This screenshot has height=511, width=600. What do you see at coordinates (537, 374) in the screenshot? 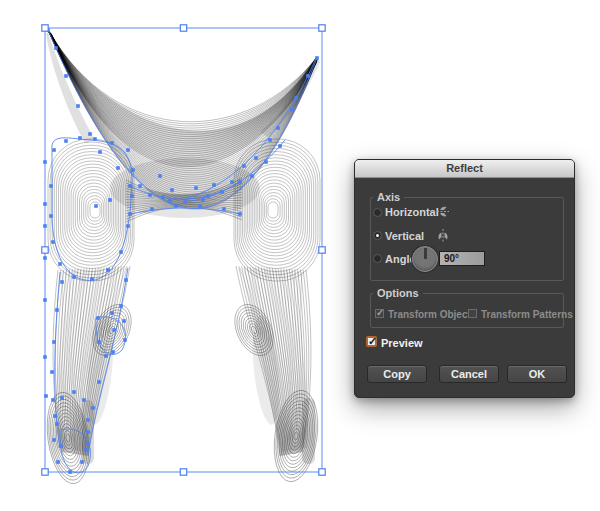
I see `ok-button: OK` at bounding box center [537, 374].